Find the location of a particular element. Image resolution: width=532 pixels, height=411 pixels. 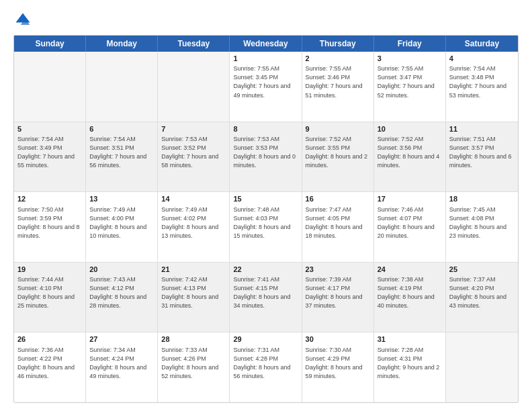

day-number: 26 is located at coordinates (50, 340).